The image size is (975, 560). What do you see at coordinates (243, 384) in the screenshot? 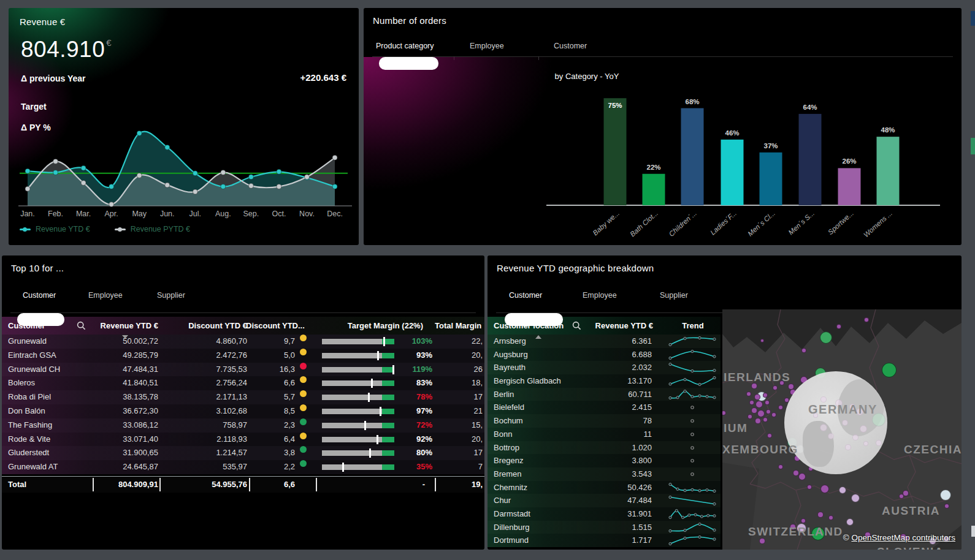
I see `table-row-boleros: Boleros41.840,512.756,246,683%18,` at bounding box center [243, 384].